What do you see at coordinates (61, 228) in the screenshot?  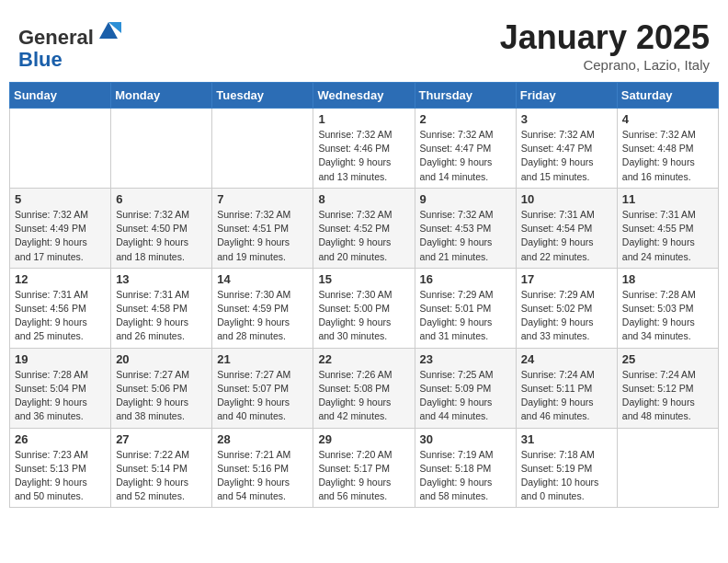 I see `calendar-day-cell: 5Sunrise: 7:32 AM Sunset: 4:49 PM Daylig…` at bounding box center [61, 228].